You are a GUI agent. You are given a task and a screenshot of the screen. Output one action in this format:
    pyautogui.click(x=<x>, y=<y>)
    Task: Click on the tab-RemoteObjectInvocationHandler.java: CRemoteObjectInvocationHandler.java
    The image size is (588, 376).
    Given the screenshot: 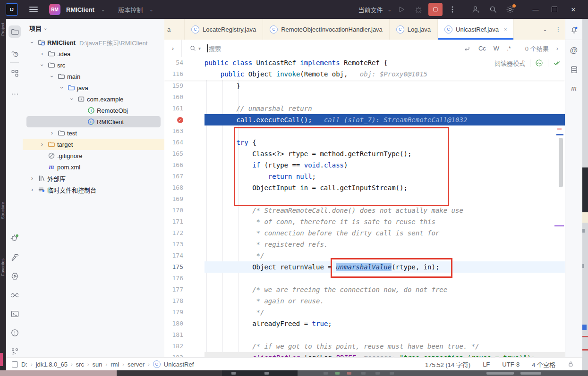 What is the action you would take?
    pyautogui.click(x=326, y=29)
    